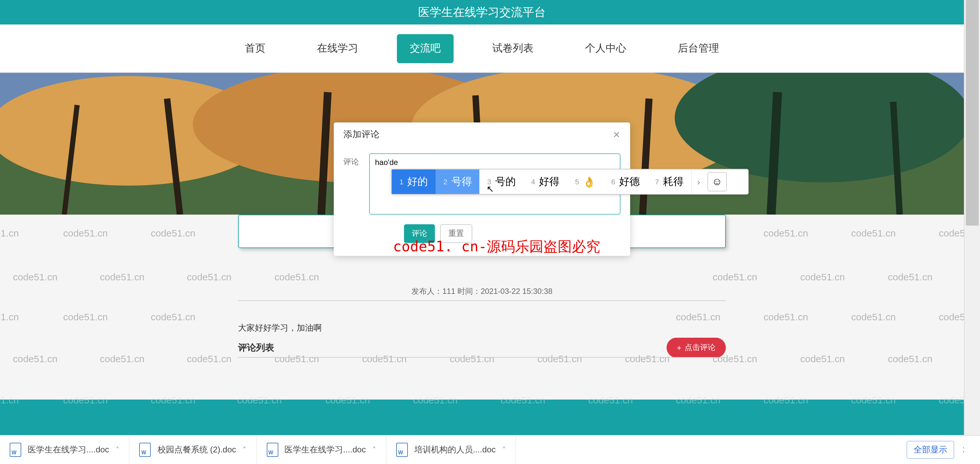 This screenshot has width=980, height=464. Describe the element at coordinates (193, 450) in the screenshot. I see `download-item: 校园点餐系统 (2).doc ˄` at that location.